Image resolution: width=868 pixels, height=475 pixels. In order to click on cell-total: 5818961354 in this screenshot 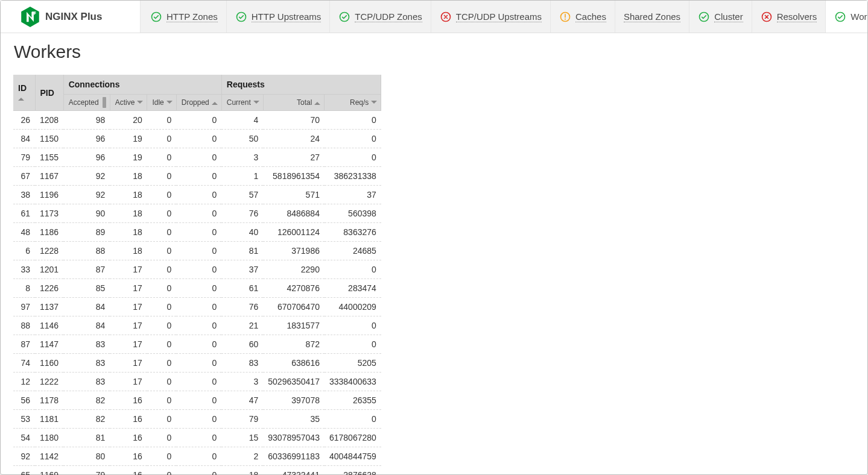, I will do `click(294, 176)`.